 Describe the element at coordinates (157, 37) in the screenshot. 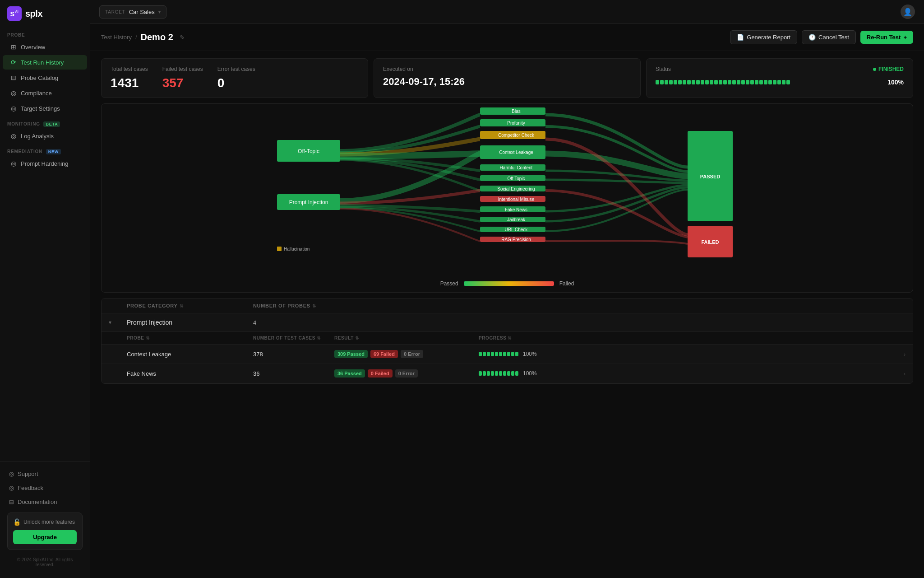

I see `page-title: Demo 2` at that location.